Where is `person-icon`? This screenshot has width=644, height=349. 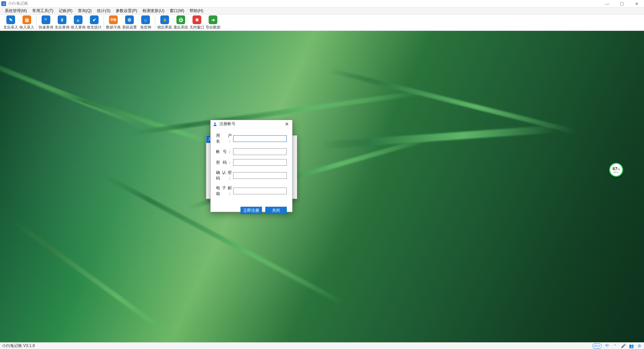
person-icon is located at coordinates (215, 124).